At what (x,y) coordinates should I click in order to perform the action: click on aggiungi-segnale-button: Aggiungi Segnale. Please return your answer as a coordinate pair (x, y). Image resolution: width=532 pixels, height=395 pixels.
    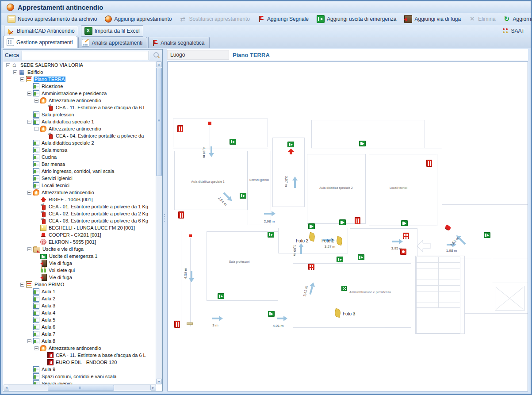
    Looking at the image, I should click on (283, 19).